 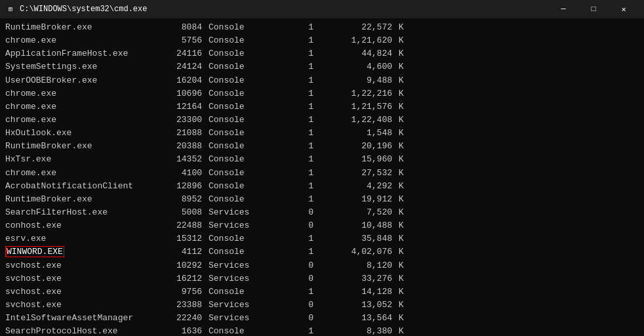 What do you see at coordinates (353, 213) in the screenshot?
I see `process-mem: 7,520` at bounding box center [353, 213].